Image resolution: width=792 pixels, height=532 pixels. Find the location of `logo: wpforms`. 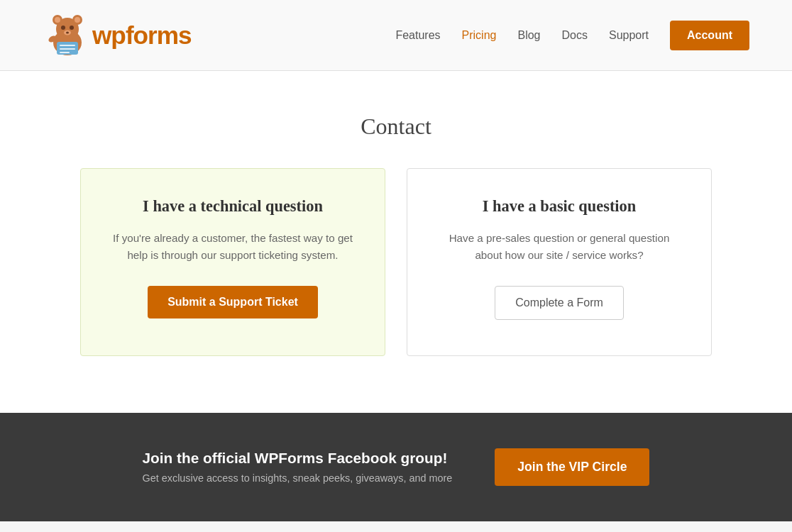

logo: wpforms is located at coordinates (117, 35).